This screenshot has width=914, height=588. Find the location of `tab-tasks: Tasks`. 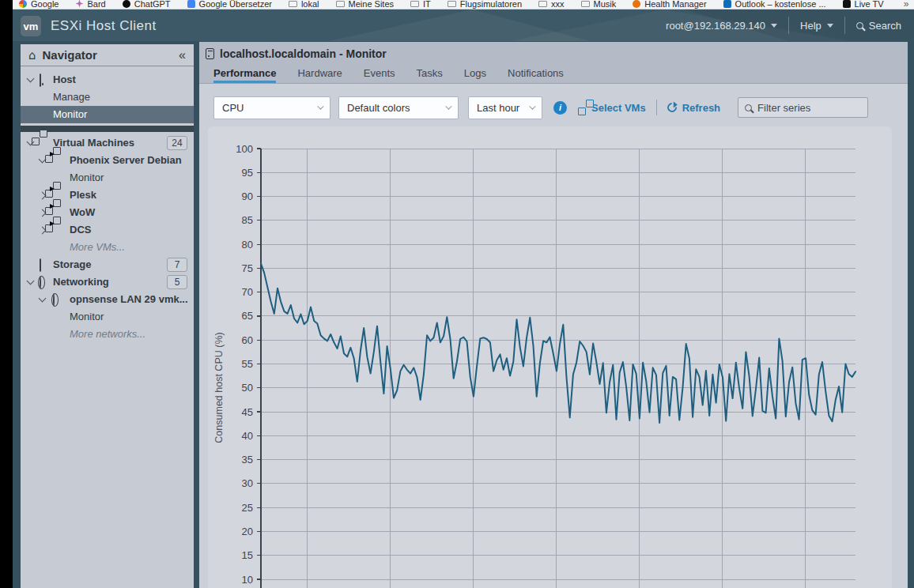

tab-tasks: Tasks is located at coordinates (430, 75).